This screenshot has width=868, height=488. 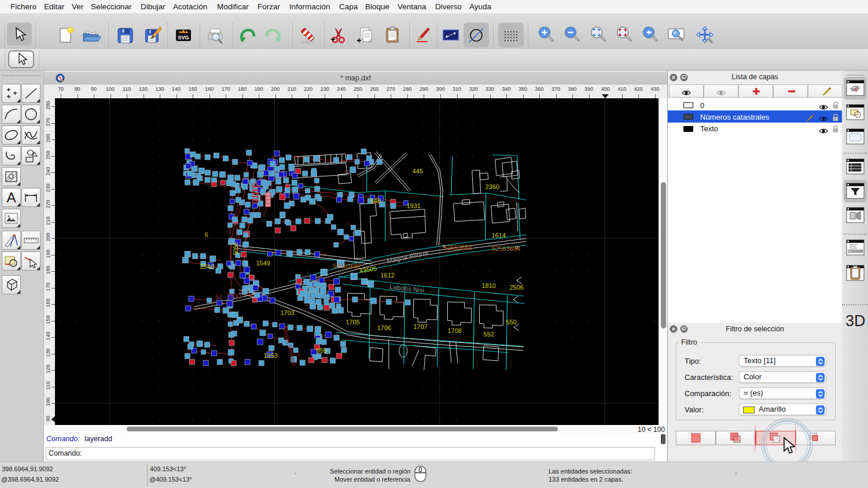 What do you see at coordinates (207, 267) in the screenshot?
I see `svg-text: 2546` at bounding box center [207, 267].